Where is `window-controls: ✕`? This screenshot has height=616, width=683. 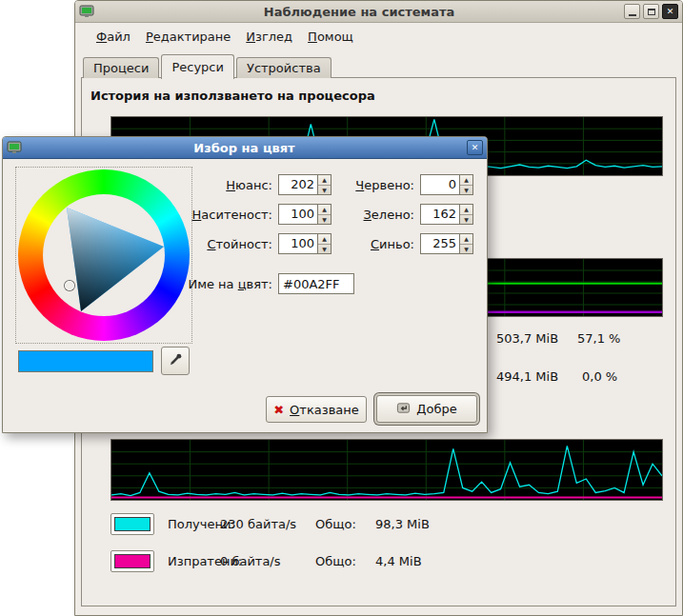 window-controls: ✕ is located at coordinates (652, 11).